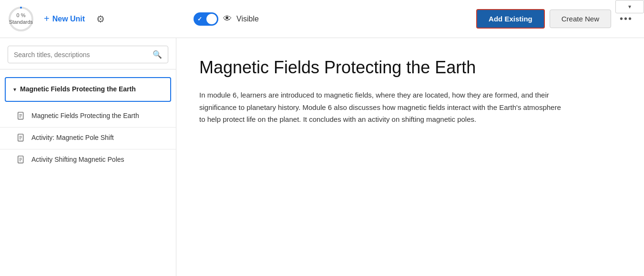 The image size is (644, 276). What do you see at coordinates (88, 117) in the screenshot?
I see `list-item: Magnetic Fields Protecting the Earth` at bounding box center [88, 117].